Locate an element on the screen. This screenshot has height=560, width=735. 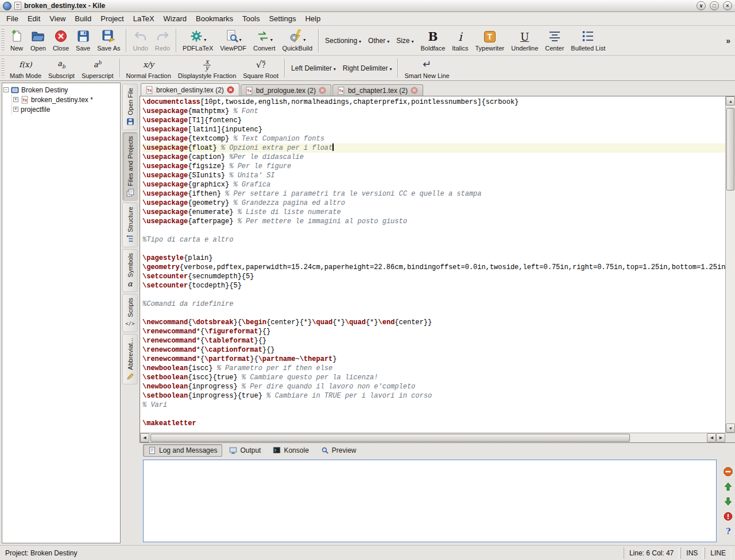
code-line: \usepackage{afterpage} % Per mettere le … is located at coordinates (434, 221).